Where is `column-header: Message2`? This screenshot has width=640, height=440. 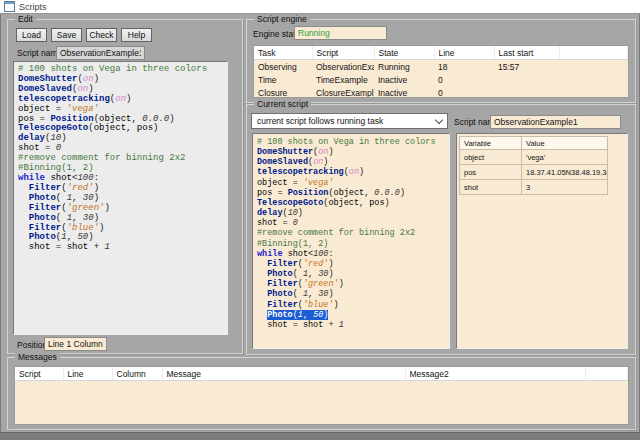
column-header: Message2 is located at coordinates (495, 374).